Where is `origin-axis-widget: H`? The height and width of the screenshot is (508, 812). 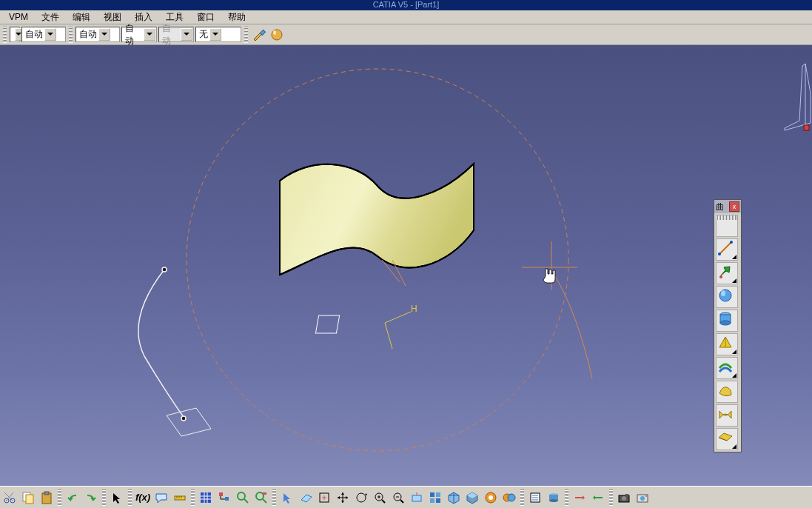 origin-axis-widget: H is located at coordinates (366, 326).